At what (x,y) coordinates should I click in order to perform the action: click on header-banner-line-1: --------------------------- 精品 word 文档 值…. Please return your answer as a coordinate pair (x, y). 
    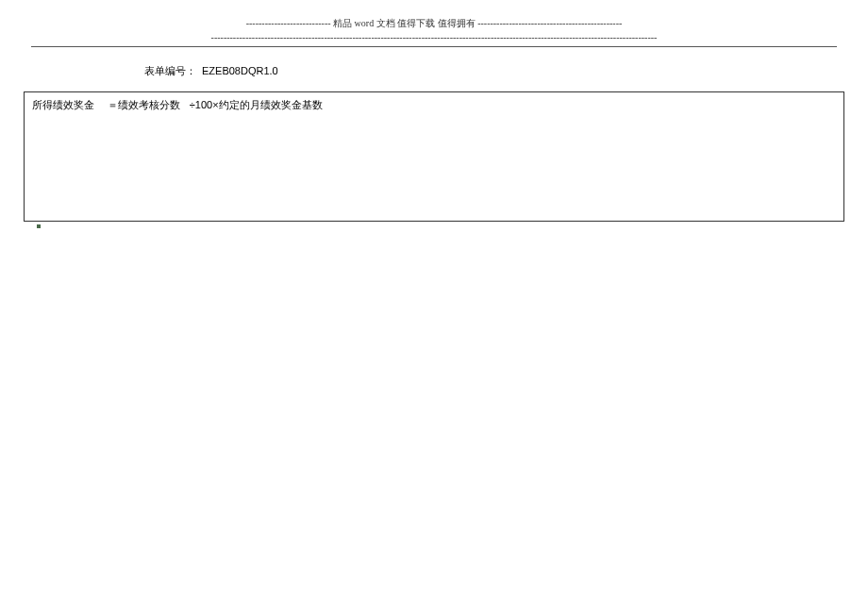
    Looking at the image, I should click on (434, 24).